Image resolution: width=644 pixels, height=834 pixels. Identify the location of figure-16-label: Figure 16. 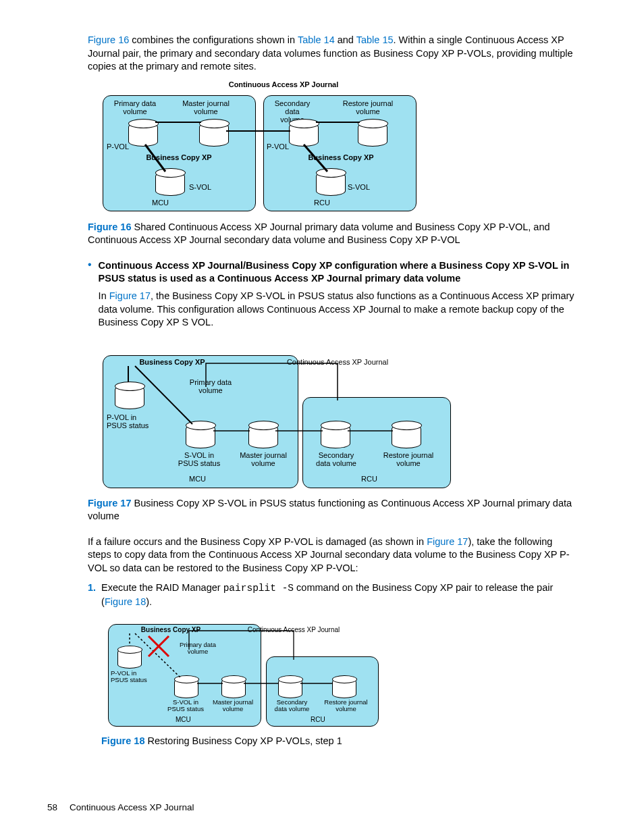
(109, 227).